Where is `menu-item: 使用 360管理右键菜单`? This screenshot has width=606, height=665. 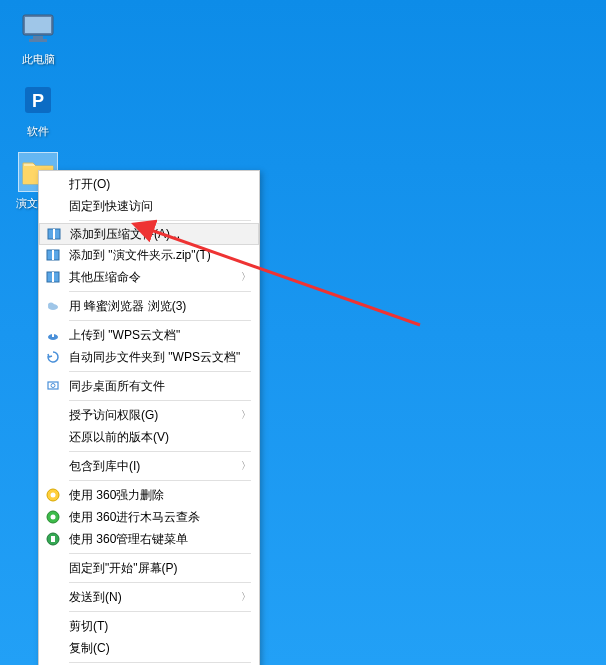 menu-item: 使用 360管理右键菜单 is located at coordinates (149, 539).